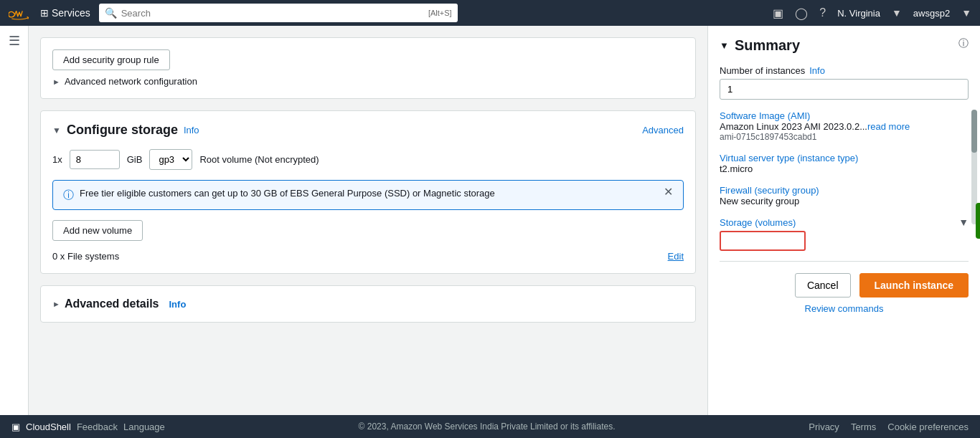 This screenshot has height=438, width=980. Describe the element at coordinates (368, 304) in the screenshot. I see `advanced-details-card: ► Advanced details Info` at that location.